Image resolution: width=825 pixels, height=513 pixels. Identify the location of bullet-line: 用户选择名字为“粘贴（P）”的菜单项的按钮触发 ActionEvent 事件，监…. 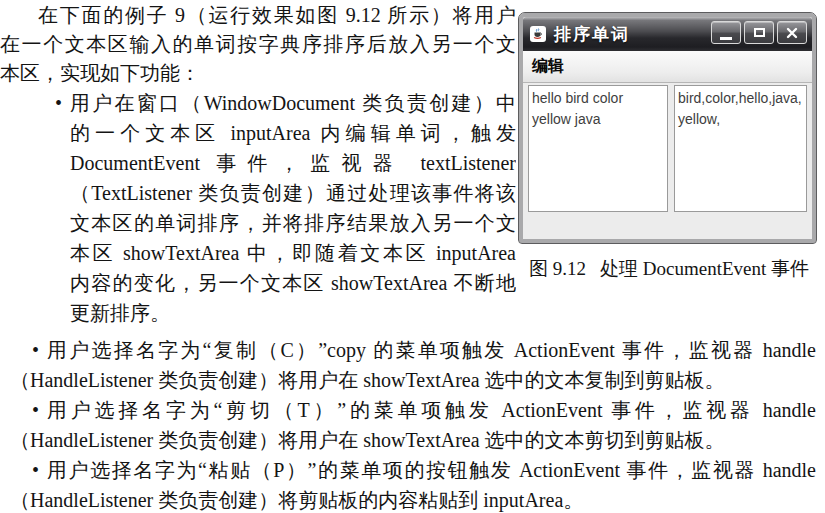
(432, 470).